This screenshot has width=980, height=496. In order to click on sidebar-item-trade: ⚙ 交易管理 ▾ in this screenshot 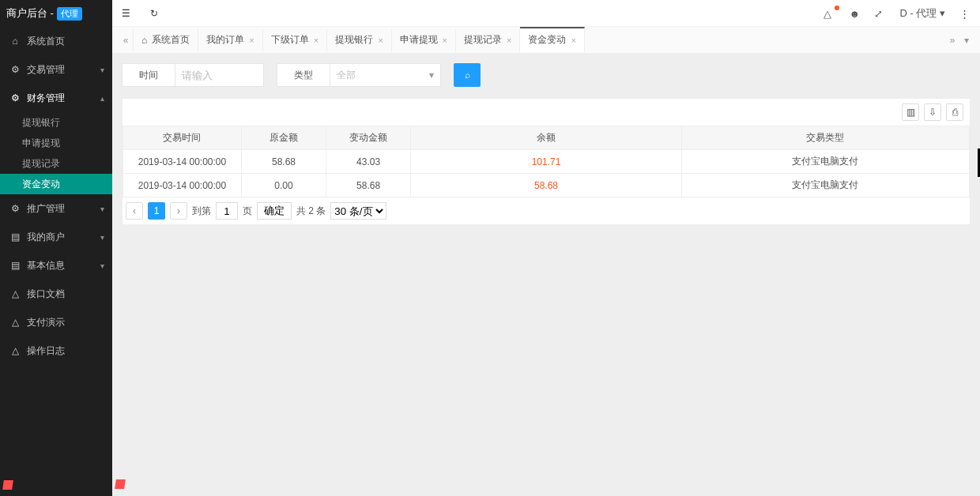, I will do `click(56, 70)`.